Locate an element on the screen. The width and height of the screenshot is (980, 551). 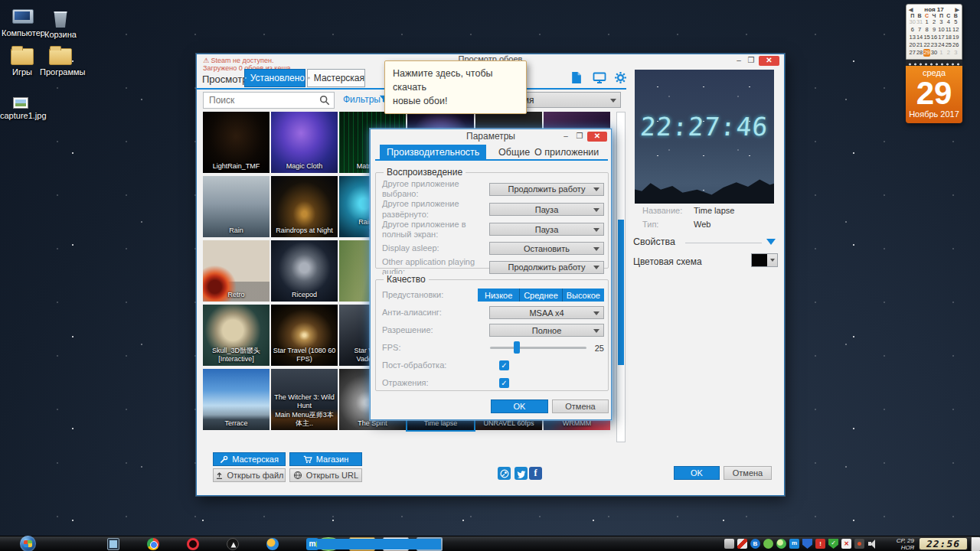
setting-dropdown: Остановить is located at coordinates (547, 248).